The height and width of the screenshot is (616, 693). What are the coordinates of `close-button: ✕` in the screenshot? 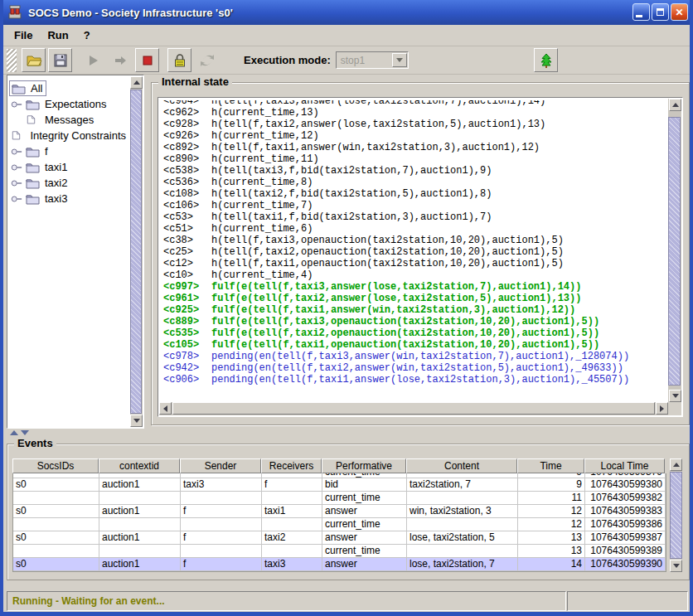 It's located at (680, 12).